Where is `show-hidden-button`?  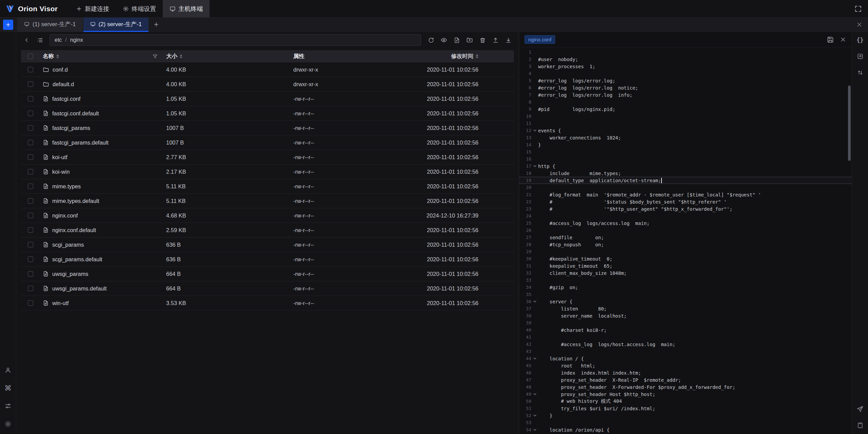
show-hidden-button is located at coordinates (444, 40).